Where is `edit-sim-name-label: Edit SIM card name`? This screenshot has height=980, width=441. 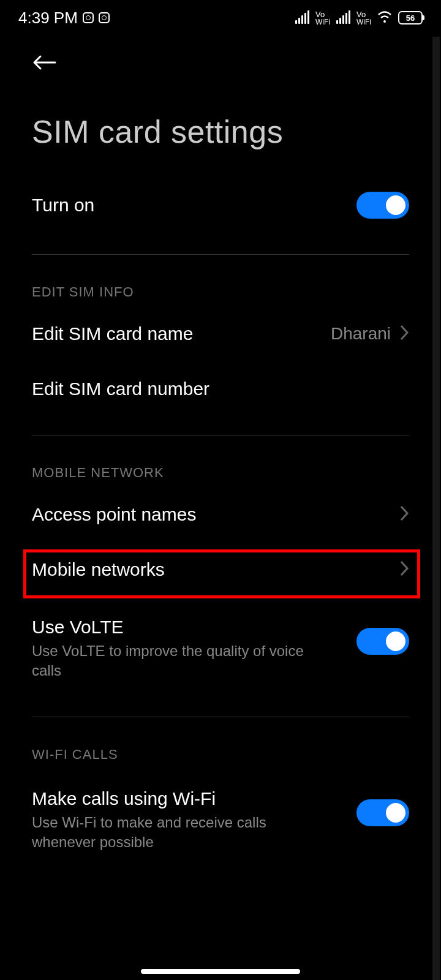
edit-sim-name-label: Edit SIM card name is located at coordinates (113, 334).